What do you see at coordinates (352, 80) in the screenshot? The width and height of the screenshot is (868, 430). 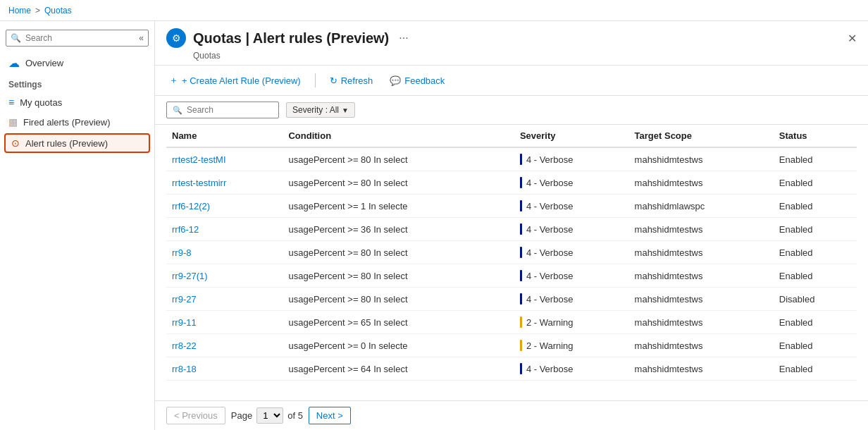 I see `refresh-button: ↻ Refresh` at bounding box center [352, 80].